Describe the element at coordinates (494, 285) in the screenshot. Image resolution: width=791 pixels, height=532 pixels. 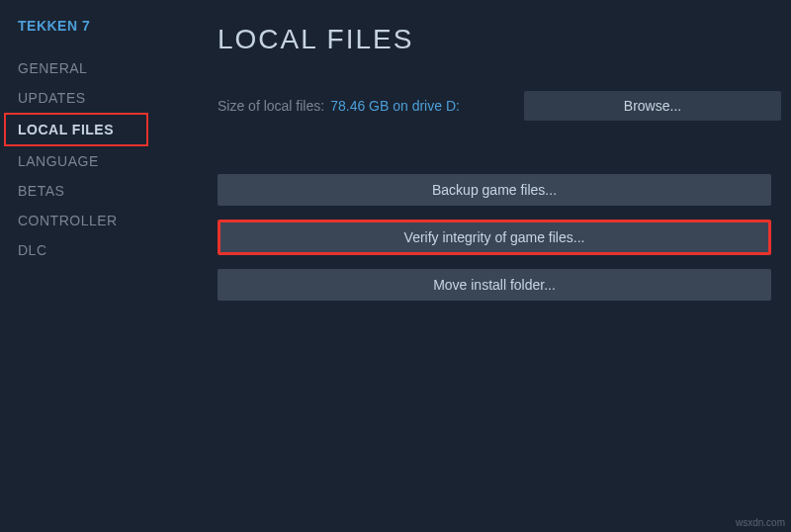
I see `move-button: Move install folder...` at that location.